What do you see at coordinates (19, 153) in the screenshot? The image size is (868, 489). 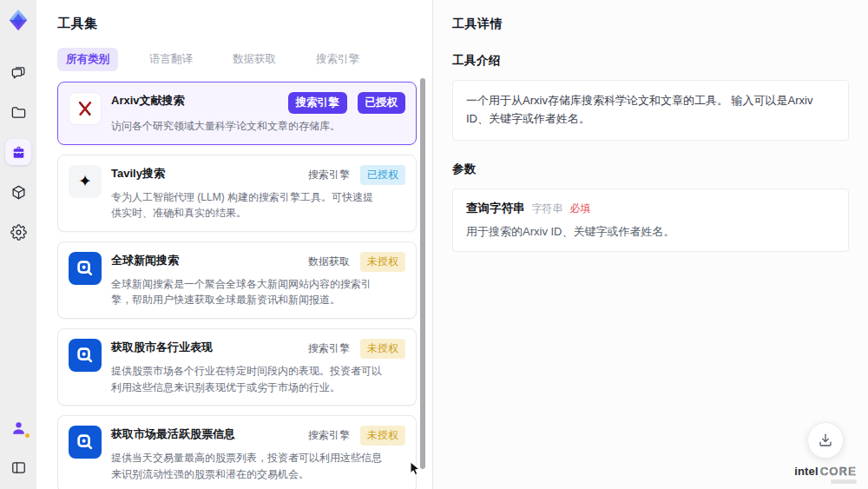 I see `toolbox-icon` at bounding box center [19, 153].